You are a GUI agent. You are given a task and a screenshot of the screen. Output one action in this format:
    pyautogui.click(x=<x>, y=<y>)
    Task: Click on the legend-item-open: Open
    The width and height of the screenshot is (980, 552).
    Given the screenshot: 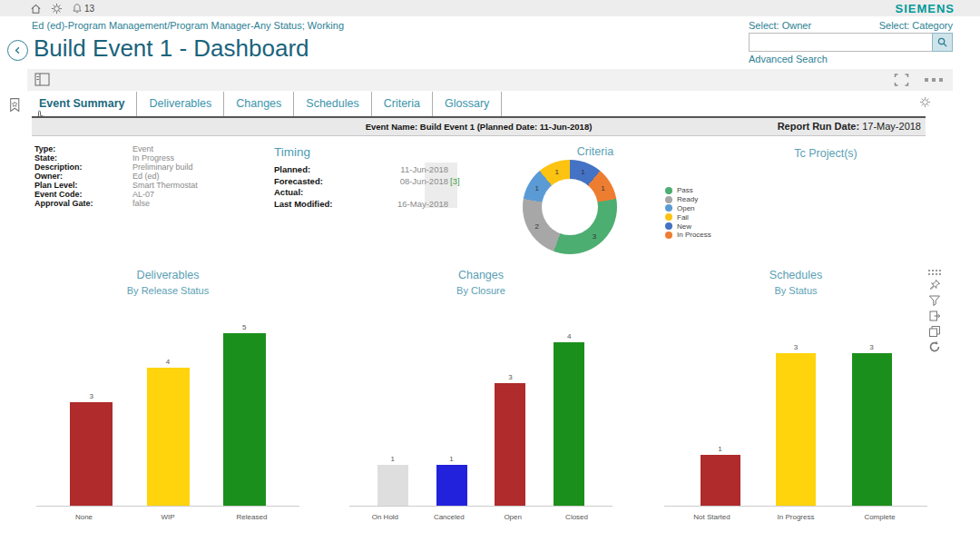 What is the action you would take?
    pyautogui.click(x=688, y=209)
    